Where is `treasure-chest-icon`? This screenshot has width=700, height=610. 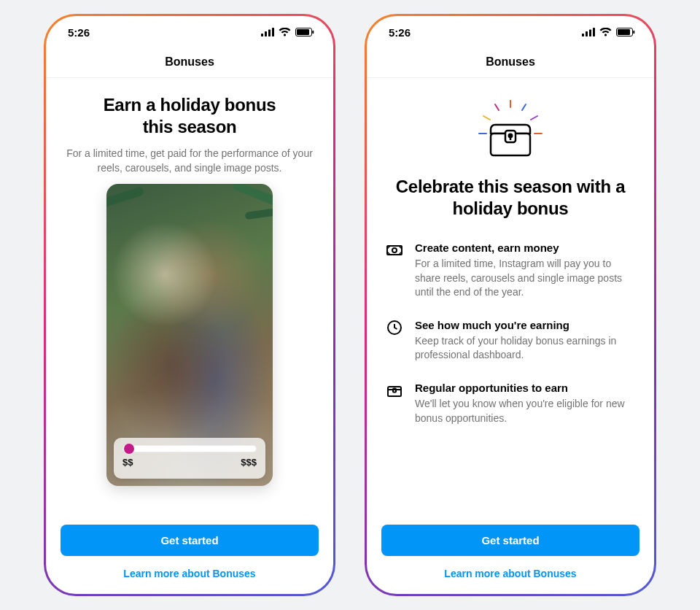 treasure-chest-icon is located at coordinates (510, 131).